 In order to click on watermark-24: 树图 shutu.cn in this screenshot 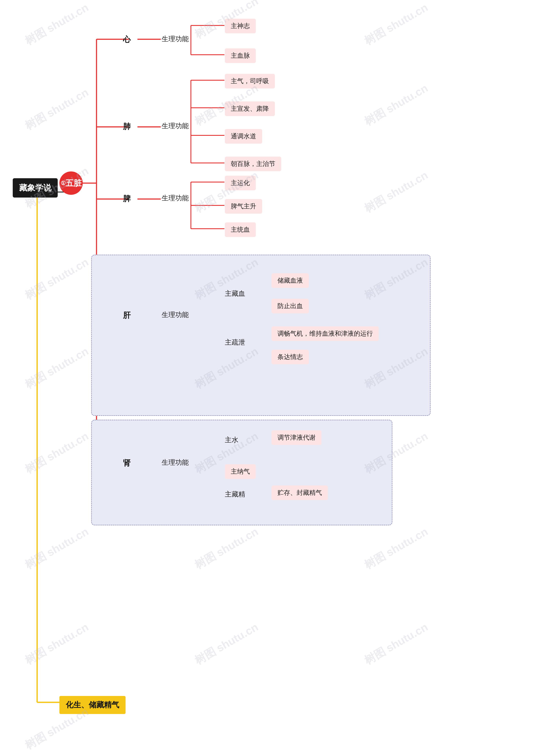, I will do `click(396, 644)`.